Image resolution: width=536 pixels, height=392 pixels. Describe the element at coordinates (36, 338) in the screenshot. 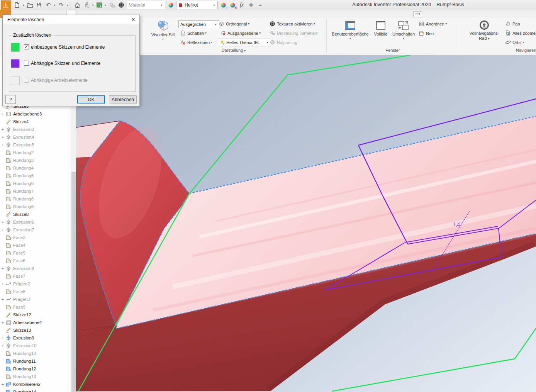

I see `tree-row: + Extrusion9` at that location.